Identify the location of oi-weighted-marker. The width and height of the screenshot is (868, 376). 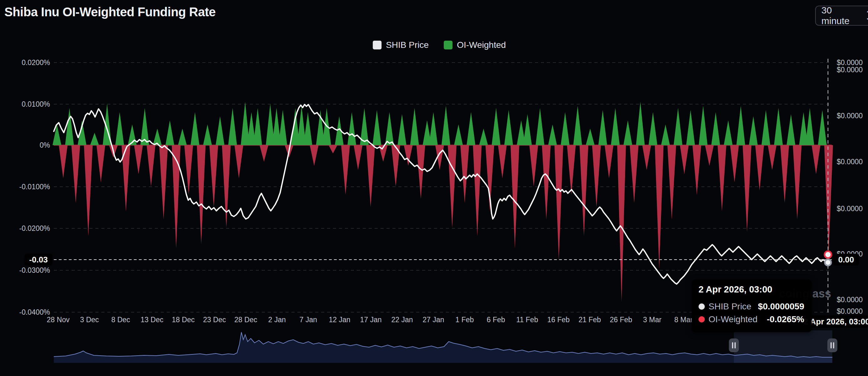
(828, 255).